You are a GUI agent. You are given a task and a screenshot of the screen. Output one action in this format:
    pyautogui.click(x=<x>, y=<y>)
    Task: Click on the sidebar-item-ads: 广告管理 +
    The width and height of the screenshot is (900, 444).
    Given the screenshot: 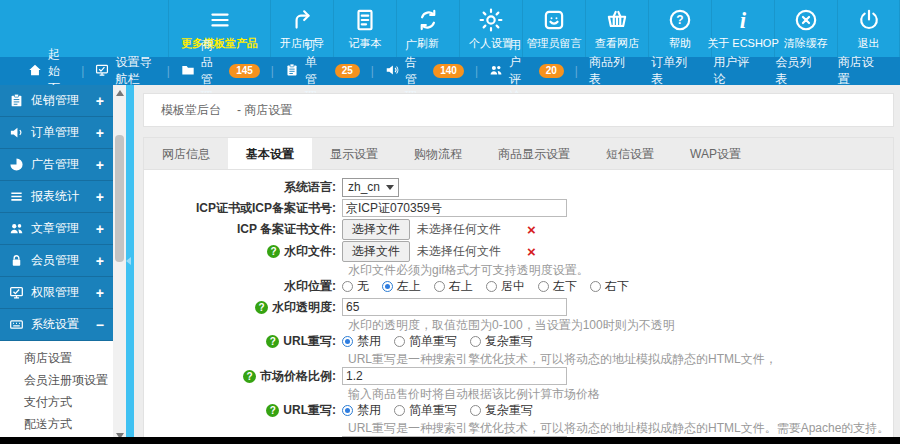 What is the action you would take?
    pyautogui.click(x=56, y=165)
    